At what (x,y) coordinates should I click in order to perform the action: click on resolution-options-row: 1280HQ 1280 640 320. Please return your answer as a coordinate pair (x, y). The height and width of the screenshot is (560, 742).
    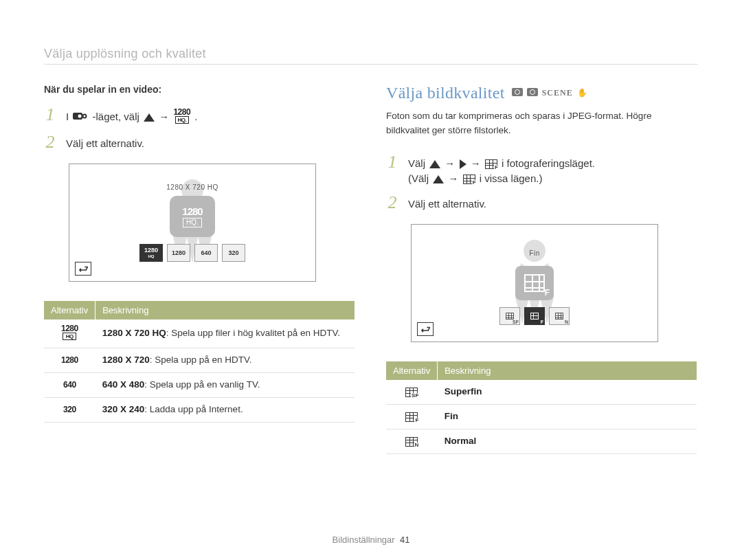
    Looking at the image, I should click on (192, 253).